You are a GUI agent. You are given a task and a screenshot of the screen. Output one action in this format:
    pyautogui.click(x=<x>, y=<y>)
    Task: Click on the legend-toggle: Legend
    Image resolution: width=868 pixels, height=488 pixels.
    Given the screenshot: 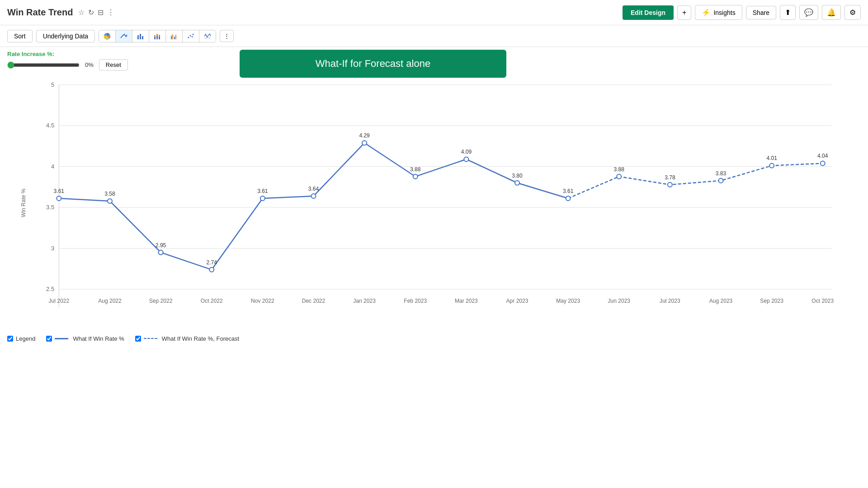 What is the action you would take?
    pyautogui.click(x=21, y=339)
    